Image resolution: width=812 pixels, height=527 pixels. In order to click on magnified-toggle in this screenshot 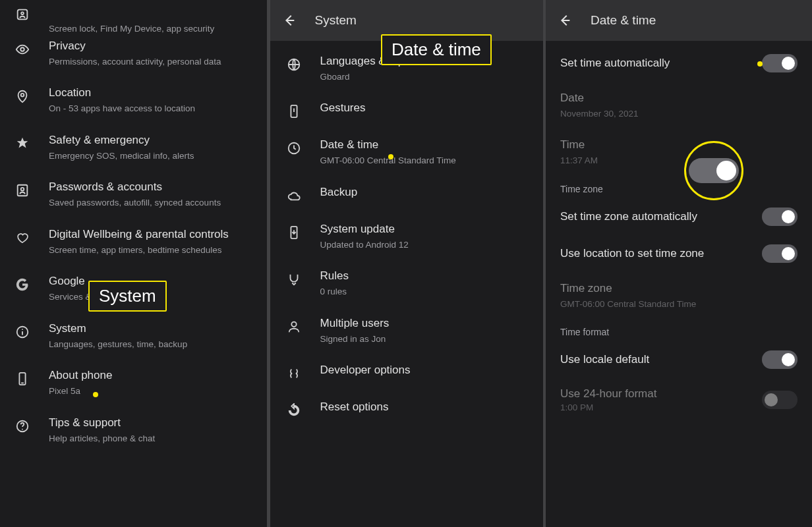, I will do `click(714, 171)`.